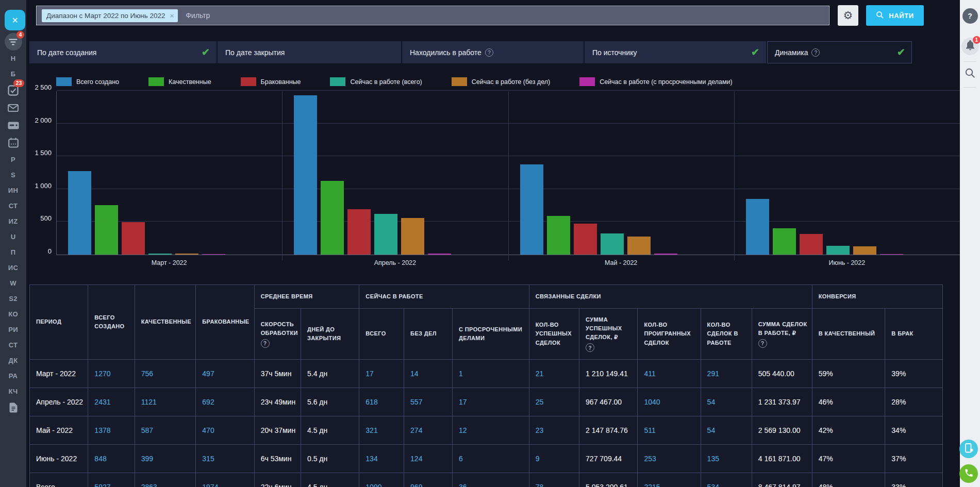 The height and width of the screenshot is (487, 980). I want to click on table-cell: 587, so click(165, 431).